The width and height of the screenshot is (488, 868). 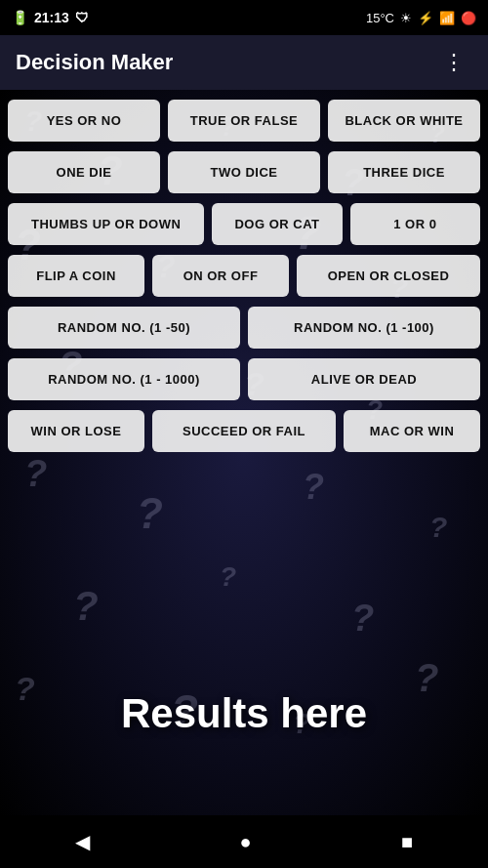 What do you see at coordinates (244, 328) in the screenshot?
I see `button-row-5: RANDOM NO. (1 -50) RANDOM NO. (1 -100)` at bounding box center [244, 328].